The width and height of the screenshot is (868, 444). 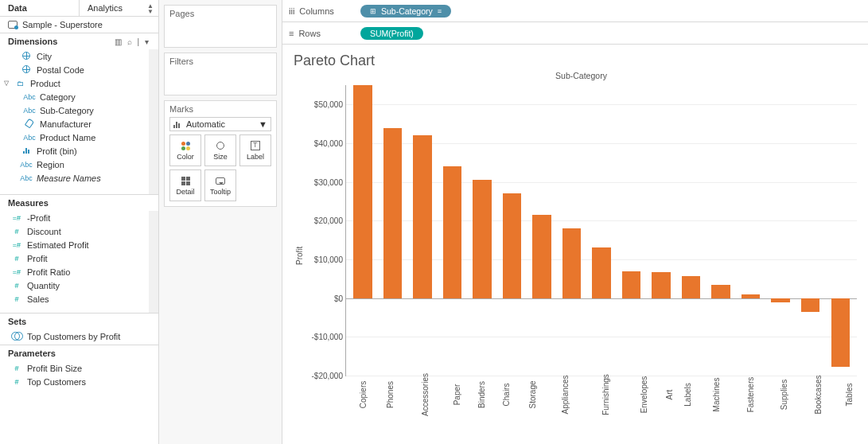 I want to click on field-discount: #Discount, so click(x=80, y=231).